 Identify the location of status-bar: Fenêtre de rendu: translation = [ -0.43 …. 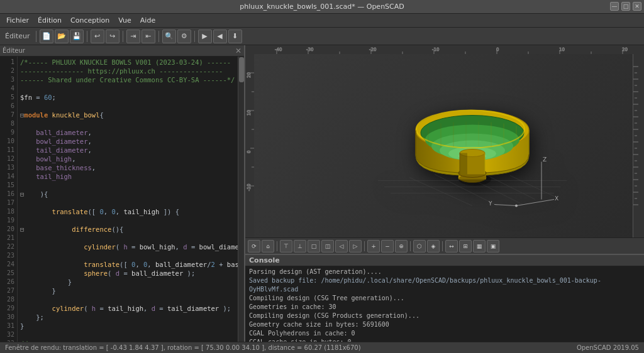
(322, 347).